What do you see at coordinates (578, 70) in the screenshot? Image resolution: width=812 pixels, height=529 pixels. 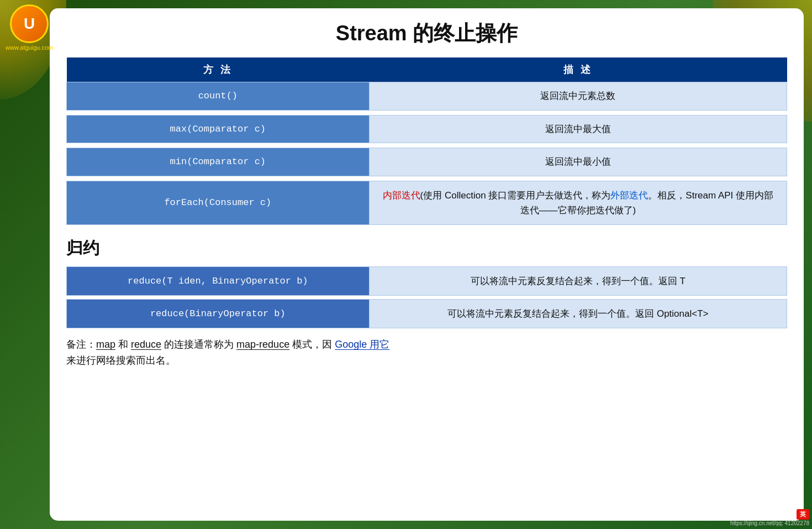 I see `col-header-description: 描 述` at bounding box center [578, 70].